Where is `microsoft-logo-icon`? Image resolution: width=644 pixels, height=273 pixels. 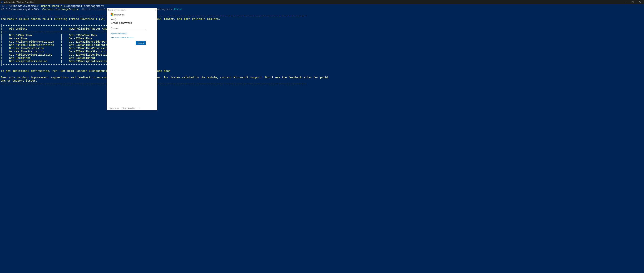
microsoft-logo-icon is located at coordinates (112, 15).